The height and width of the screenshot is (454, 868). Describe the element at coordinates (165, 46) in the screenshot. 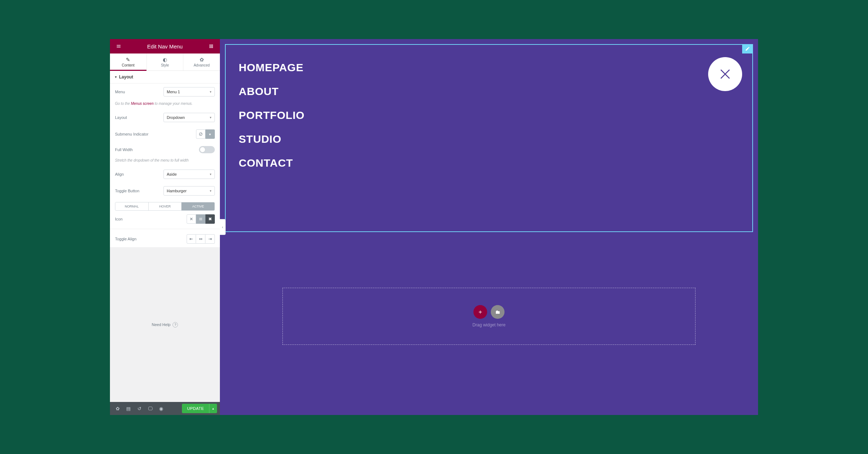

I see `panel-header: Edit Nav Menu` at that location.